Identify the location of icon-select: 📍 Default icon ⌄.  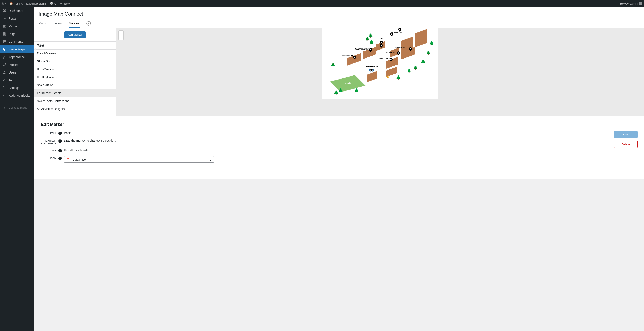
(139, 159).